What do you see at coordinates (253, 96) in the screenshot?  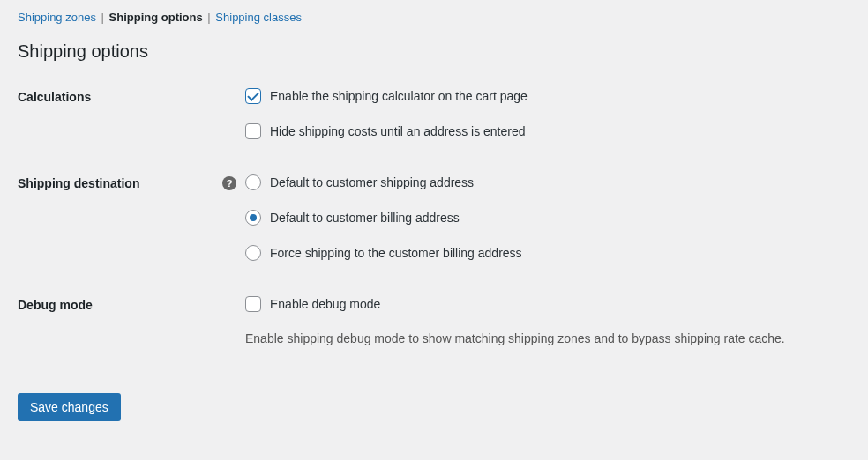 I see `checkbox-enable-calculator` at bounding box center [253, 96].